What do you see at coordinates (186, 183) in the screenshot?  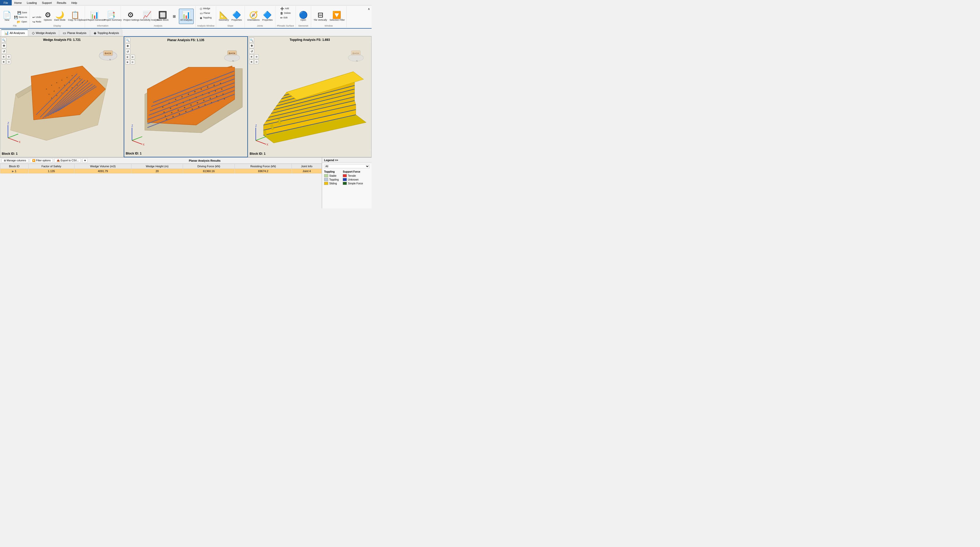 I see `bottom-panel: ⊞ Manage columns 🔽 Filter options 📤 Expo…` at bounding box center [186, 183].